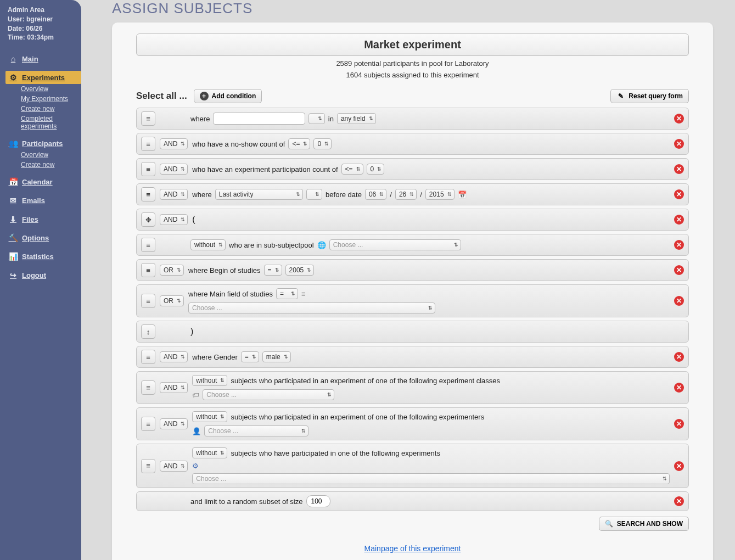 The height and width of the screenshot is (560, 735). Describe the element at coordinates (256, 431) in the screenshot. I see `experimenter-select: Choose ...` at that location.